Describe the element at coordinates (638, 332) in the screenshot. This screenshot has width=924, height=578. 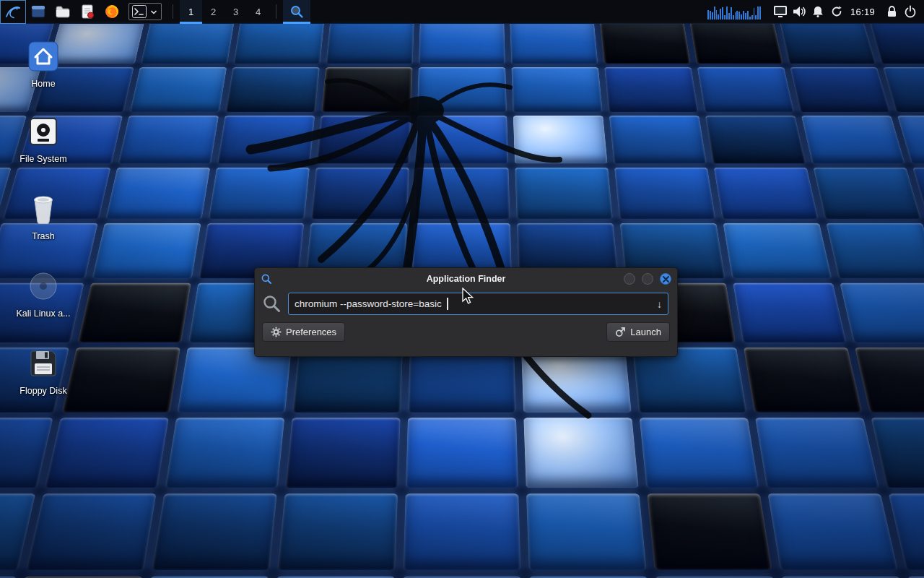
I see `launch-button: Launch` at that location.